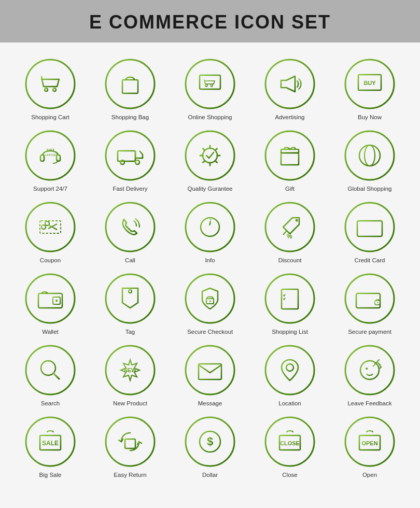 Image resolution: width=420 pixels, height=508 pixels. I want to click on secure-checkout-circle, so click(210, 299).